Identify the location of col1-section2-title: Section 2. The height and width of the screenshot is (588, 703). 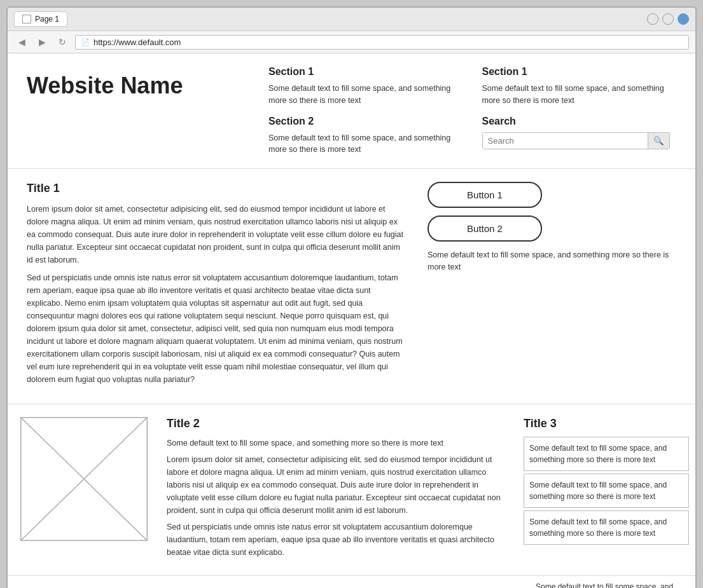
(363, 121).